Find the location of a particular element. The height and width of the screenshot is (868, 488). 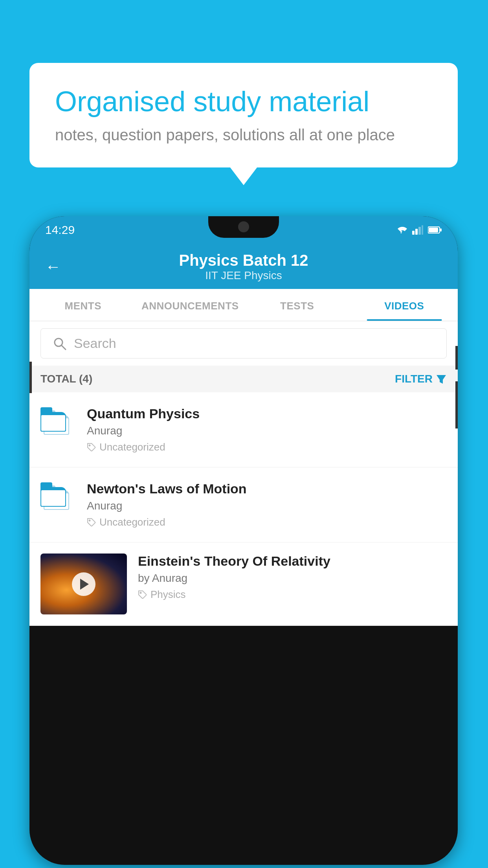

back-button: ← is located at coordinates (53, 267).